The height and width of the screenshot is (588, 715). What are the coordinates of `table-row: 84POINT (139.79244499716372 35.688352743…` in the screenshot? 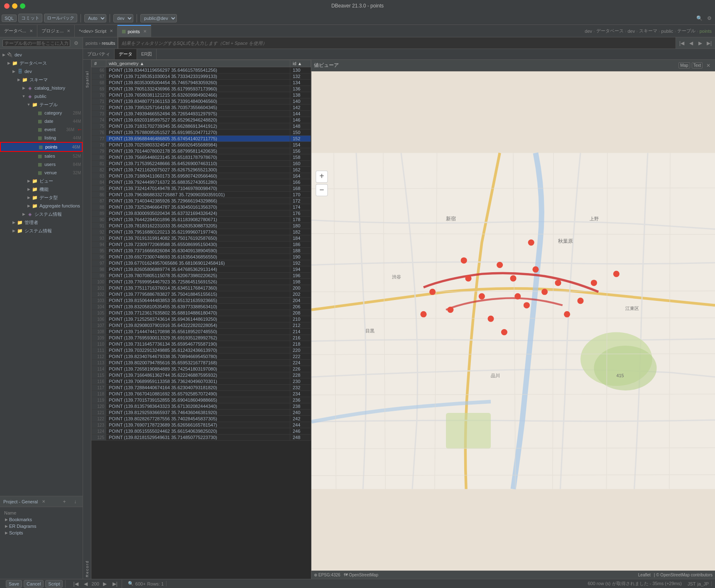 It's located at (201, 183).